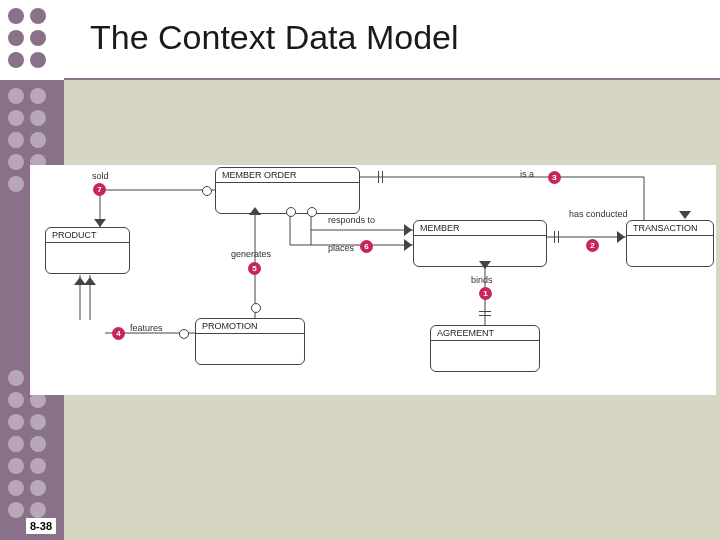  What do you see at coordinates (352, 220) in the screenshot?
I see `rel-label-responds: responds to` at bounding box center [352, 220].